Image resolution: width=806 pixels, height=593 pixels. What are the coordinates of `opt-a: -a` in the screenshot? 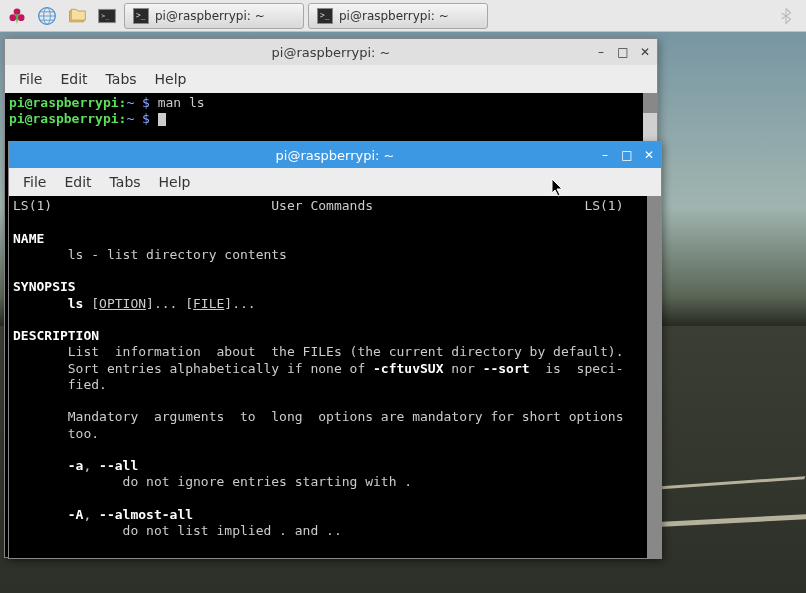 It's located at (76, 466).